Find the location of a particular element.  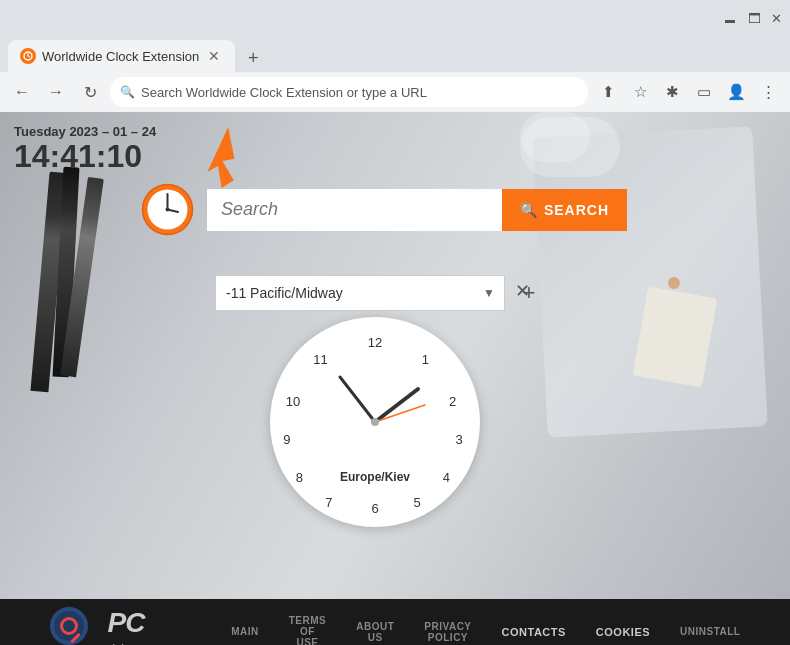

forward-icon: → is located at coordinates (56, 92).